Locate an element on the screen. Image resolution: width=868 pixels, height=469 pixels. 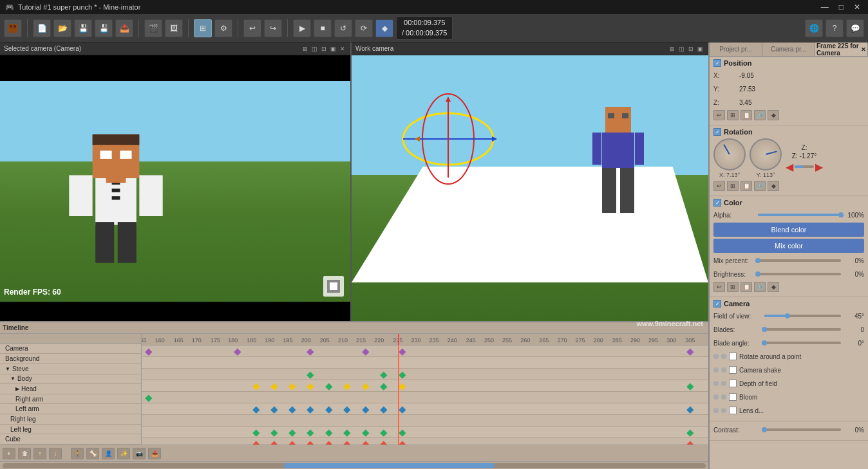
tl-up-btn: ↑ is located at coordinates (40, 454).